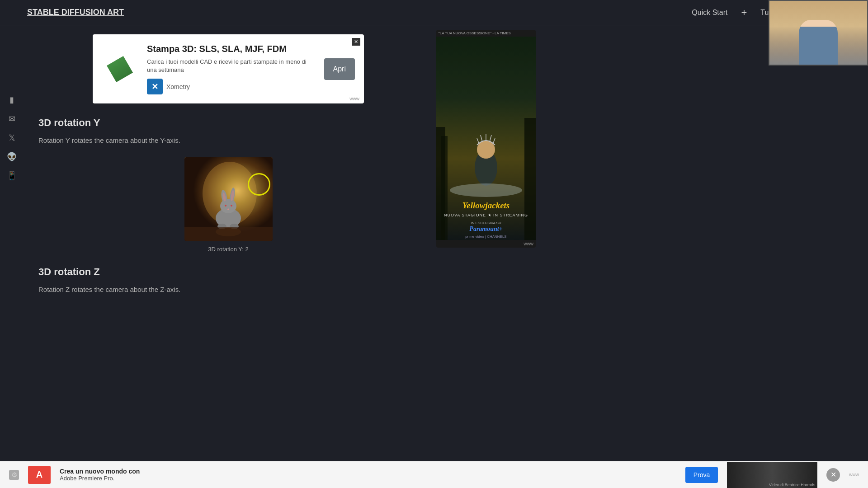 Image resolution: width=868 pixels, height=488 pixels. Describe the element at coordinates (368, 474) in the screenshot. I see `bottom-ad-text: Crea un nuovo mondo con Adobe Premiere P…` at that location.